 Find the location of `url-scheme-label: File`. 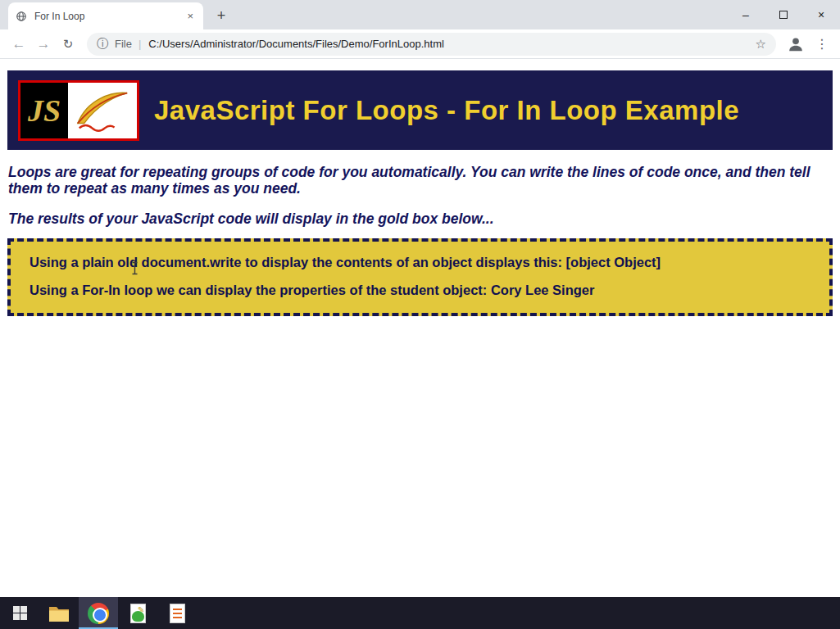

url-scheme-label: File is located at coordinates (123, 44).